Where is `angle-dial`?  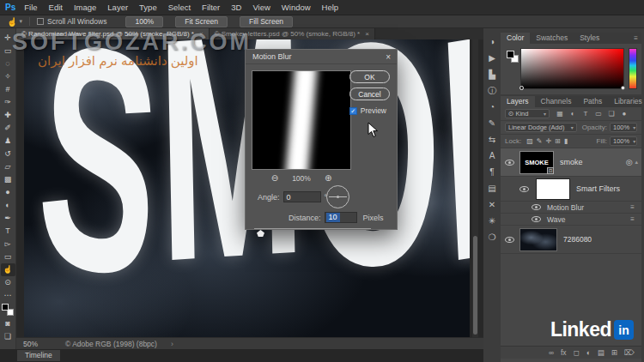 angle-dial is located at coordinates (338, 197).